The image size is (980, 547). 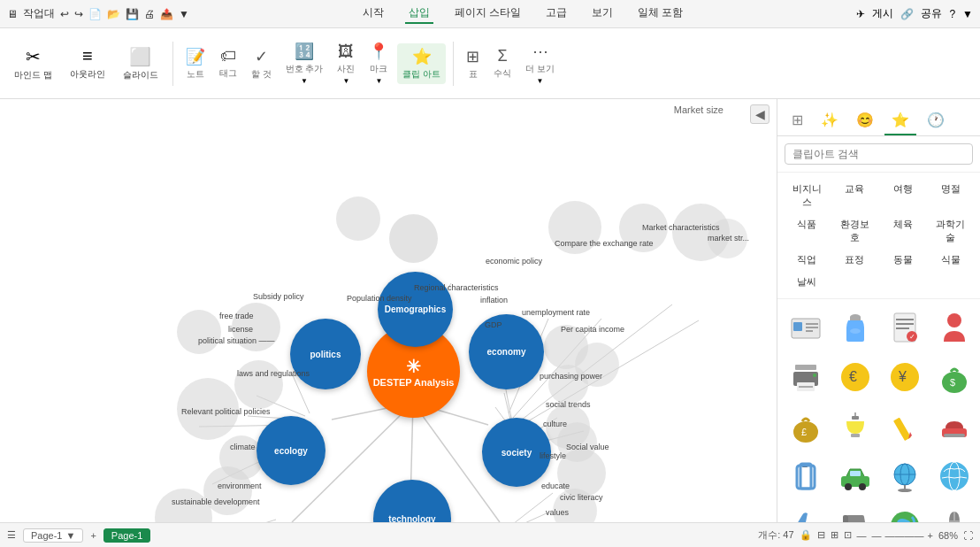 What do you see at coordinates (954, 427) in the screenshot?
I see `clipart-stapler` at bounding box center [954, 427].